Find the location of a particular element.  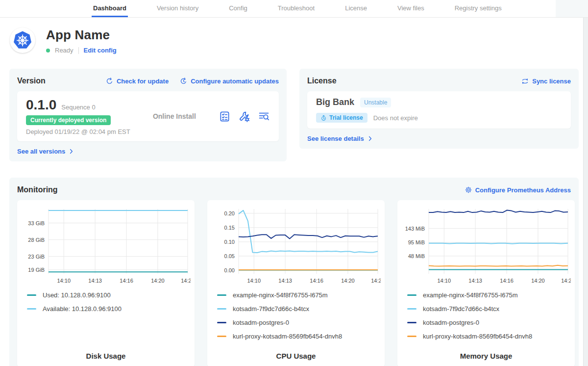

svg-text: 23 GiB is located at coordinates (36, 257).